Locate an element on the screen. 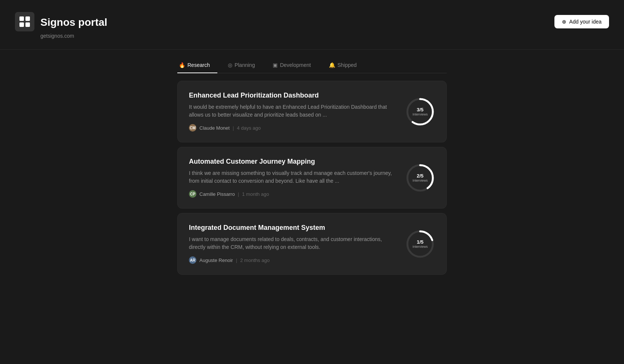 This screenshot has height=364, width=624. time-ago: 1 month ago is located at coordinates (256, 194).